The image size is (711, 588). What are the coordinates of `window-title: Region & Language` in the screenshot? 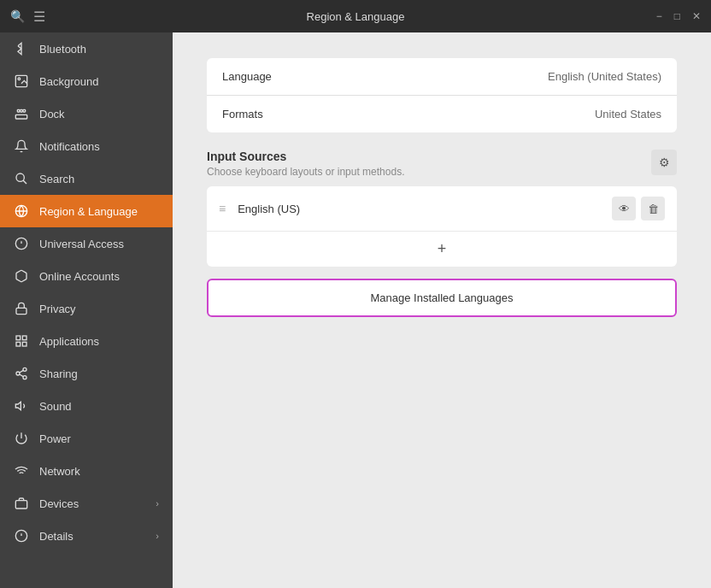 It's located at (356, 17).